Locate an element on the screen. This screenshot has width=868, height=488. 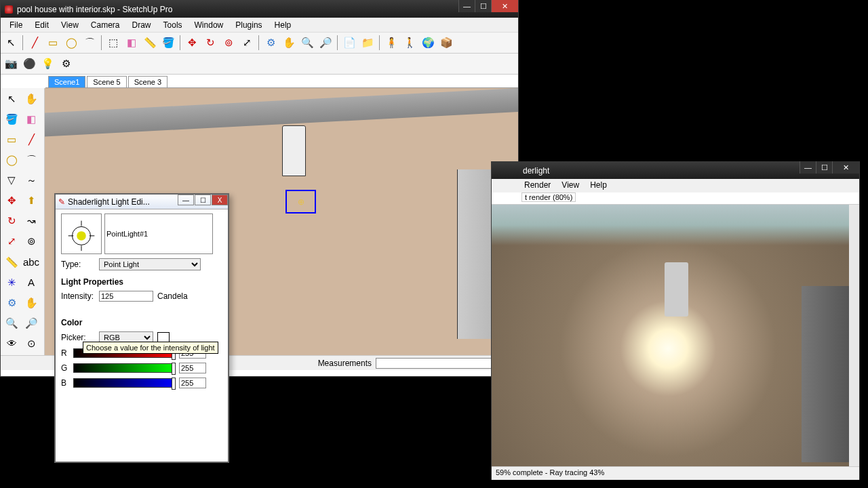
circle2-icon: ◯ is located at coordinates (12, 160).